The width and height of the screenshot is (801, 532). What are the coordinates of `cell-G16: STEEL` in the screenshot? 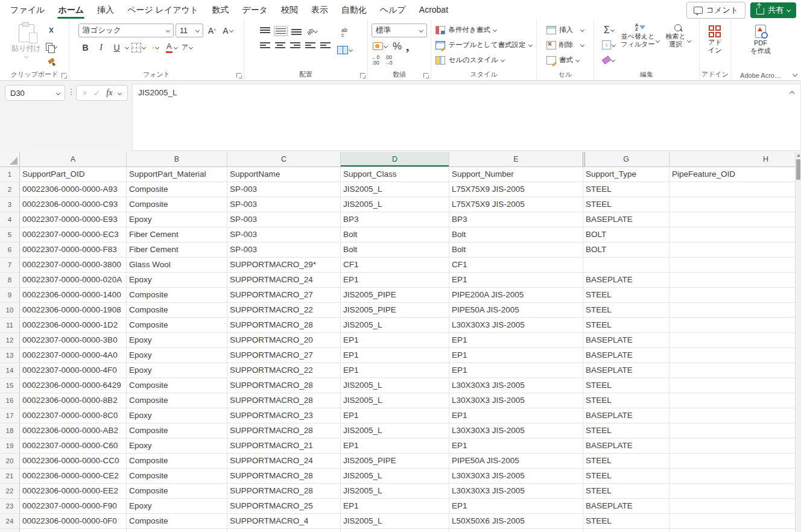 It's located at (626, 401).